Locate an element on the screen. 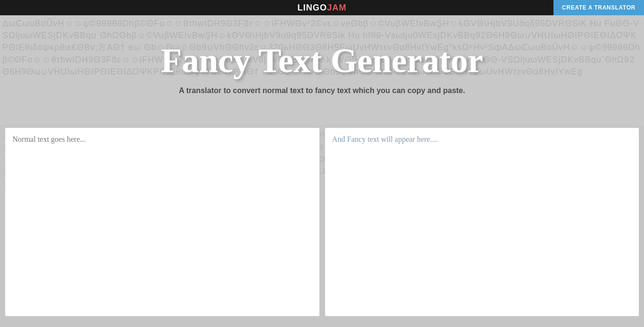  create-translator-button: CREATE A TRANSLATOR is located at coordinates (599, 8).